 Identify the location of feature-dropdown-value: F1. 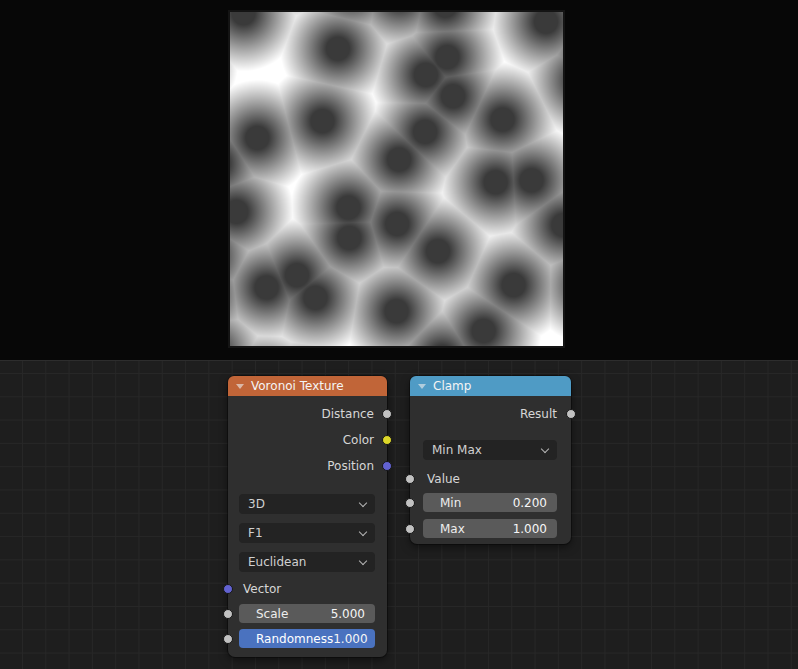
(256, 533).